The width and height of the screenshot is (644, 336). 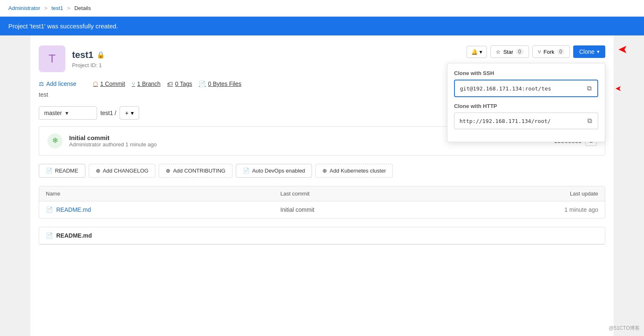 What do you see at coordinates (52, 59) in the screenshot?
I see `avatar-letter: T` at bounding box center [52, 59].